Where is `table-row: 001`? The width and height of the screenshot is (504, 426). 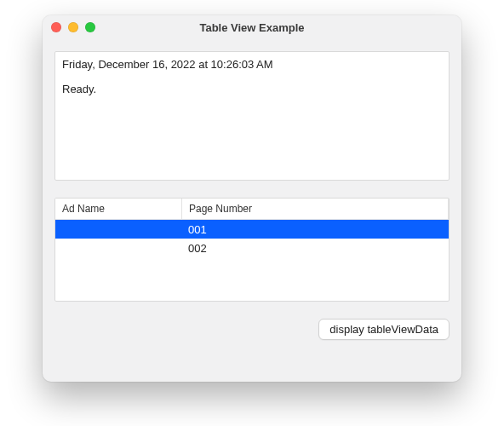 table-row: 001 is located at coordinates (252, 229).